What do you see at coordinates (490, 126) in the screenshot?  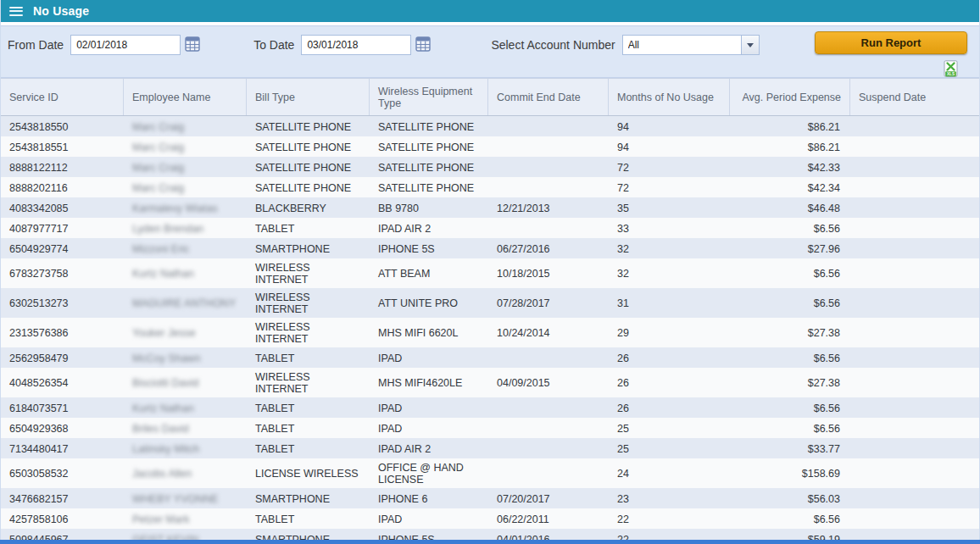 I see `table-row: 2543818550 Marc Craig SATELLITE PHONE SA…` at bounding box center [490, 126].